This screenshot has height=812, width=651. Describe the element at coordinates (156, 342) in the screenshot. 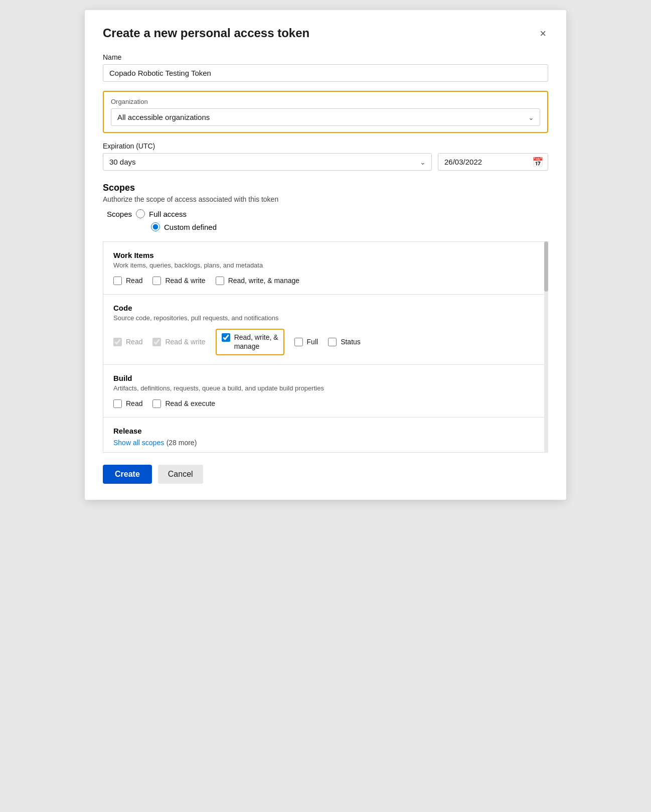

I see `code-read-write-checkbox` at that location.